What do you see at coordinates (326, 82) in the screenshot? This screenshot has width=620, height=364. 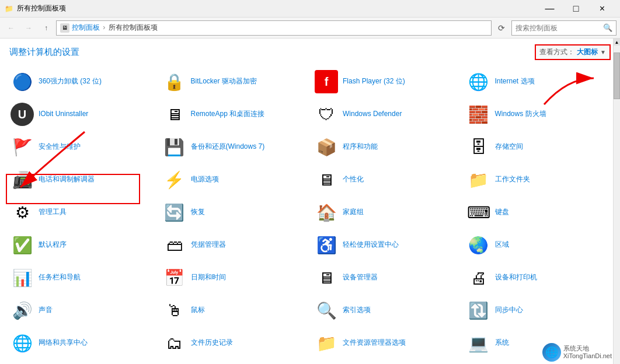 I see `item-icon: f` at bounding box center [326, 82].